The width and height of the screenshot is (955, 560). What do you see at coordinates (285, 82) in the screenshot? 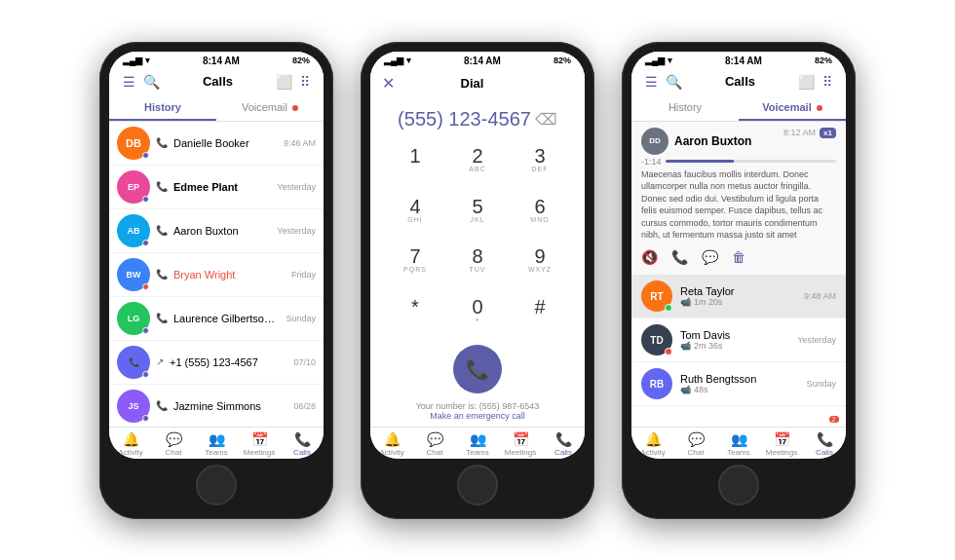
I see `profile-icon: ⬜` at bounding box center [285, 82].